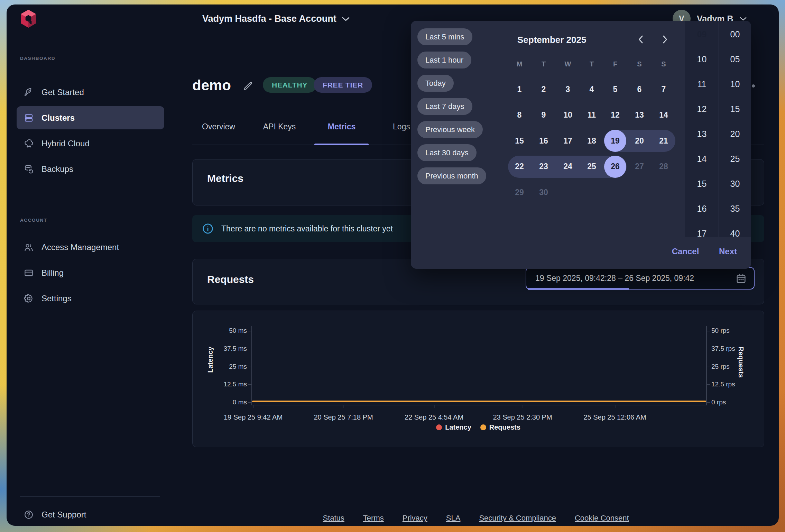  What do you see at coordinates (735, 84) in the screenshot?
I see `minute-option-10: 10` at bounding box center [735, 84].